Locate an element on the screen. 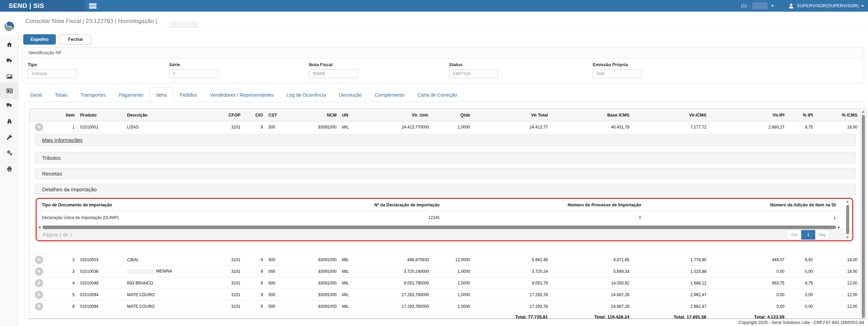  tab-itens: Itens is located at coordinates (162, 95).